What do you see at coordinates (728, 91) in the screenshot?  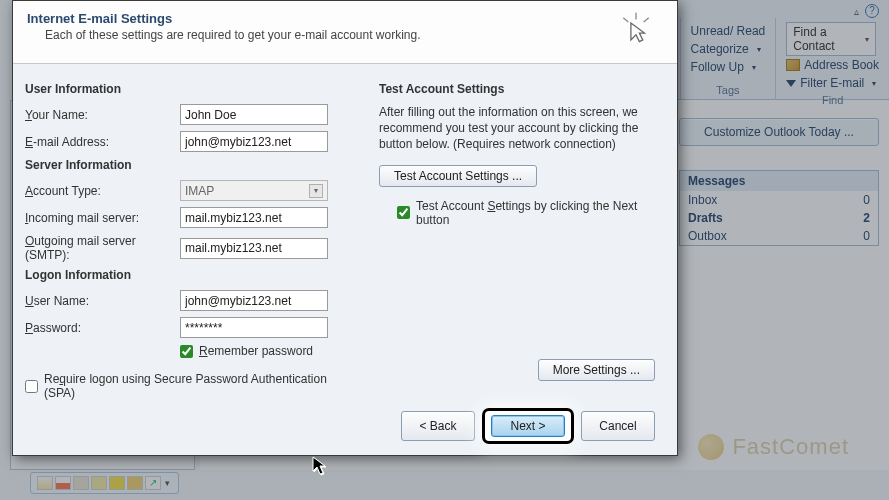 I see `ribbon-group-label-tags: Tags` at bounding box center [728, 91].